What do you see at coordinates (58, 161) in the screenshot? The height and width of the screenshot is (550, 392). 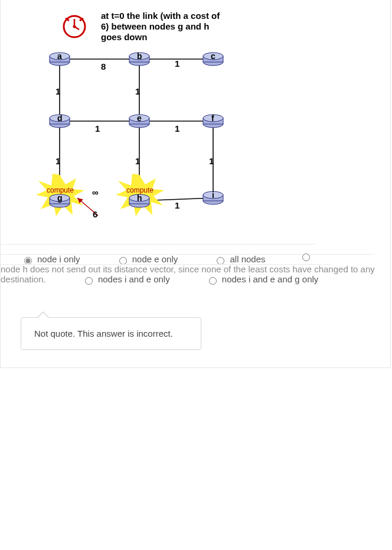 I see `edge-d-g-weight: 1` at bounding box center [58, 161].